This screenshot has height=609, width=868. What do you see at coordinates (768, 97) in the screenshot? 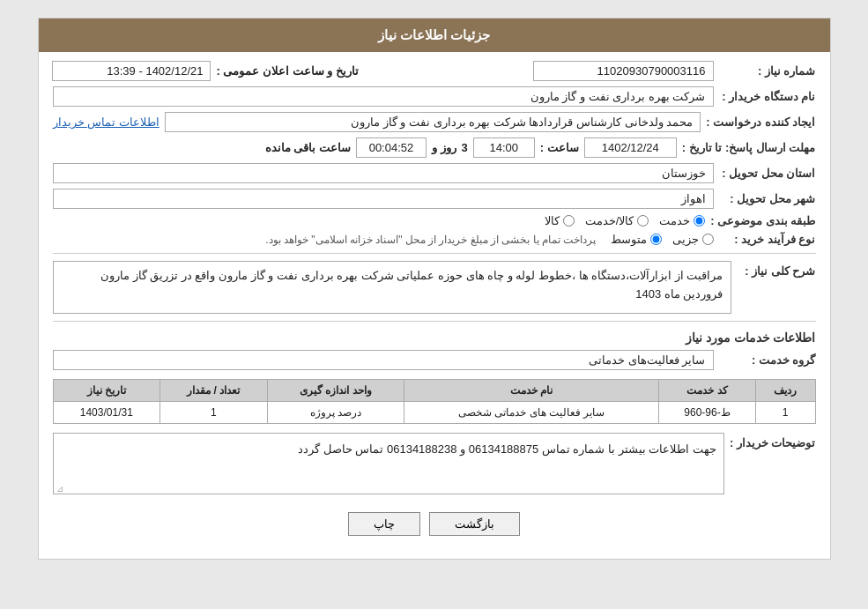
I see `buyer-org-label: نام دستگاه خریدار :` at bounding box center [768, 97].